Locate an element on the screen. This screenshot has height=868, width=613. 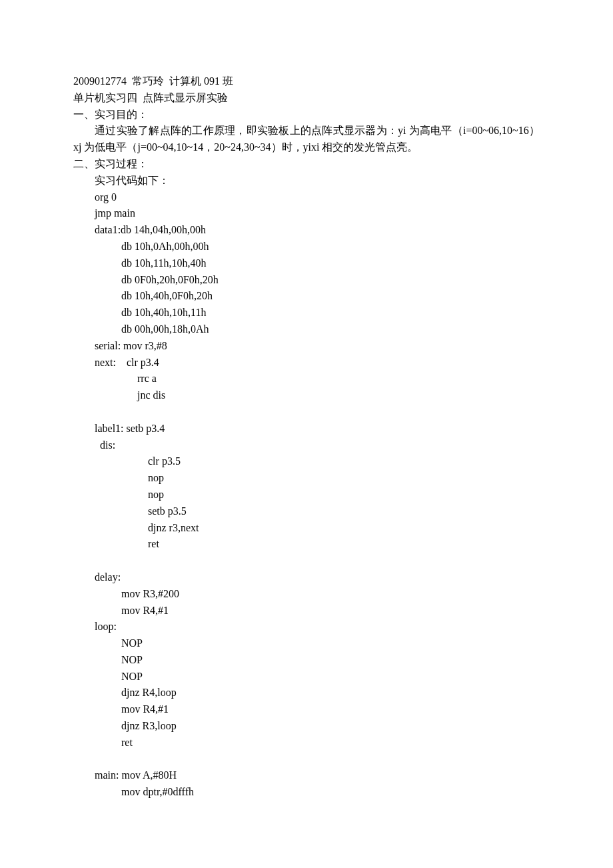
code-line: clr p3.5 is located at coordinates (306, 461).